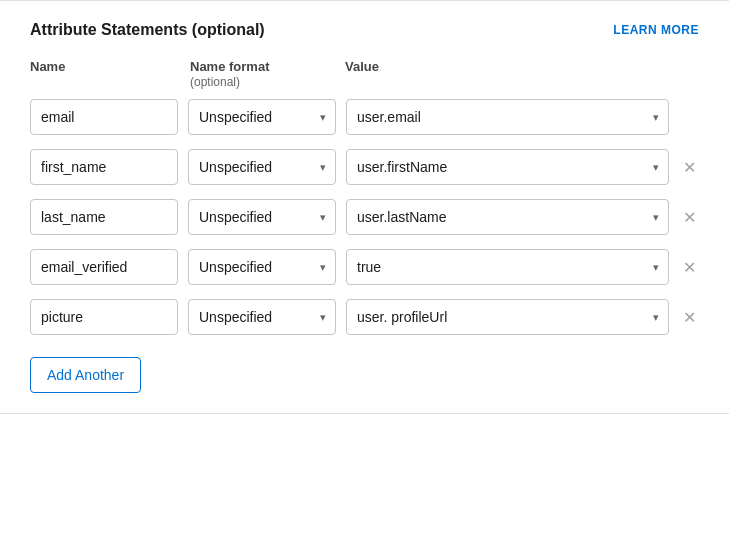 The image size is (729, 543). What do you see at coordinates (508, 267) in the screenshot?
I see `value-select: true` at bounding box center [508, 267].